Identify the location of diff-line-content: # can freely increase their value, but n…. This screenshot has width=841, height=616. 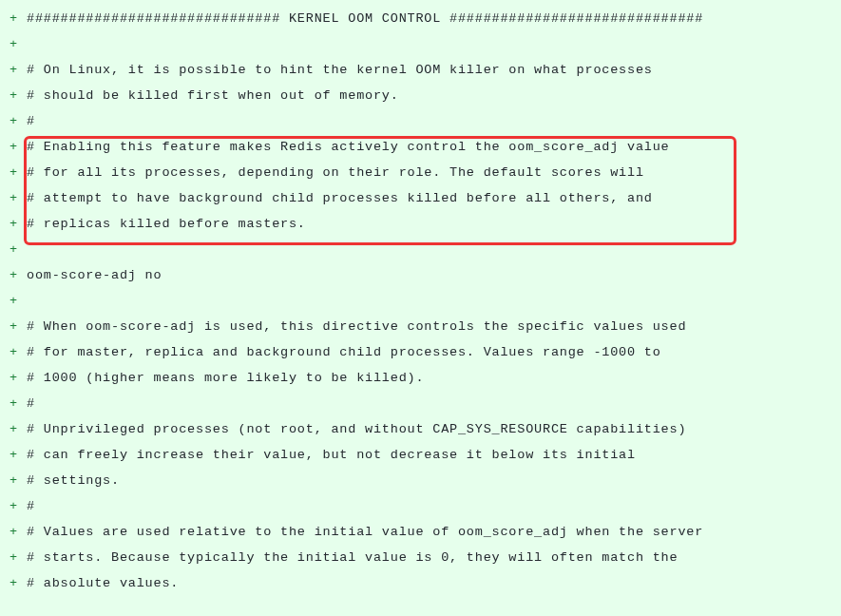
(331, 455).